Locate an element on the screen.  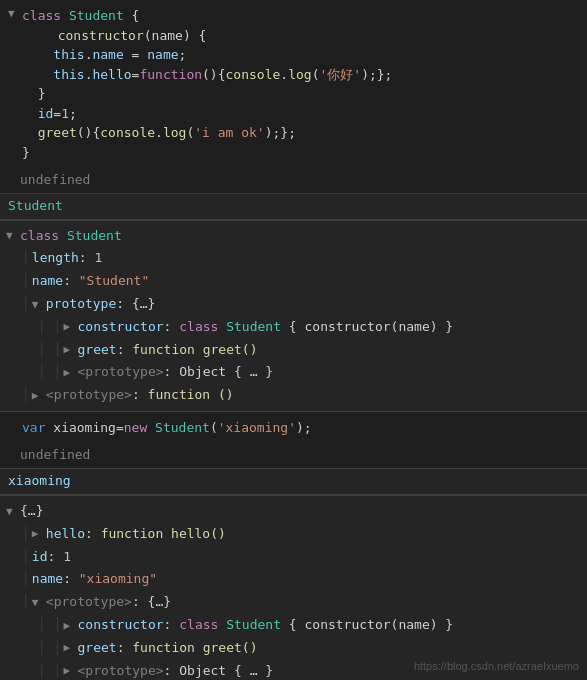
obj-tree-row-prototype: │ <prototype>: {…} is located at coordinates (294, 602).